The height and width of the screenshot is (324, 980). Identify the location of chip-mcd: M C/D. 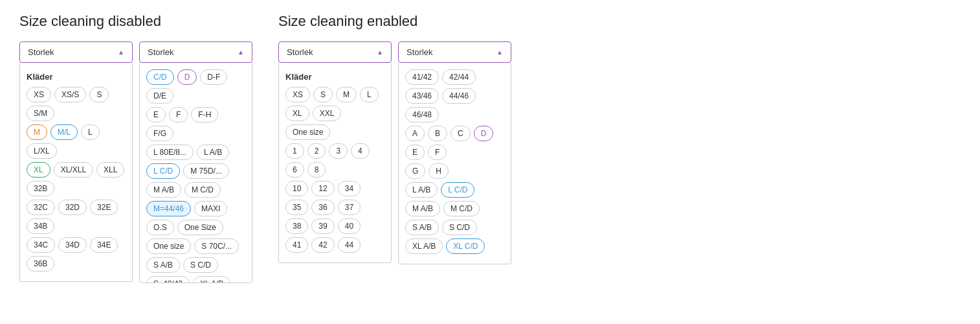
(203, 190).